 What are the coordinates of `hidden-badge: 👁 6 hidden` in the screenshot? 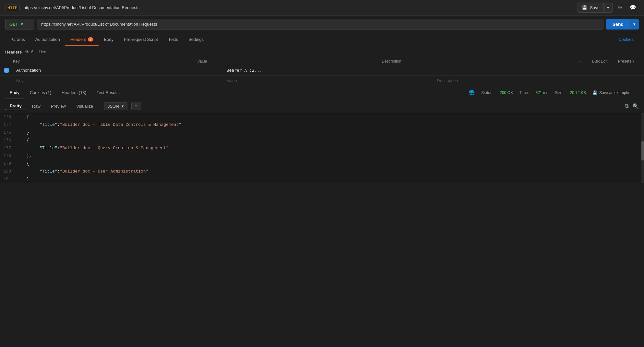 It's located at (36, 52).